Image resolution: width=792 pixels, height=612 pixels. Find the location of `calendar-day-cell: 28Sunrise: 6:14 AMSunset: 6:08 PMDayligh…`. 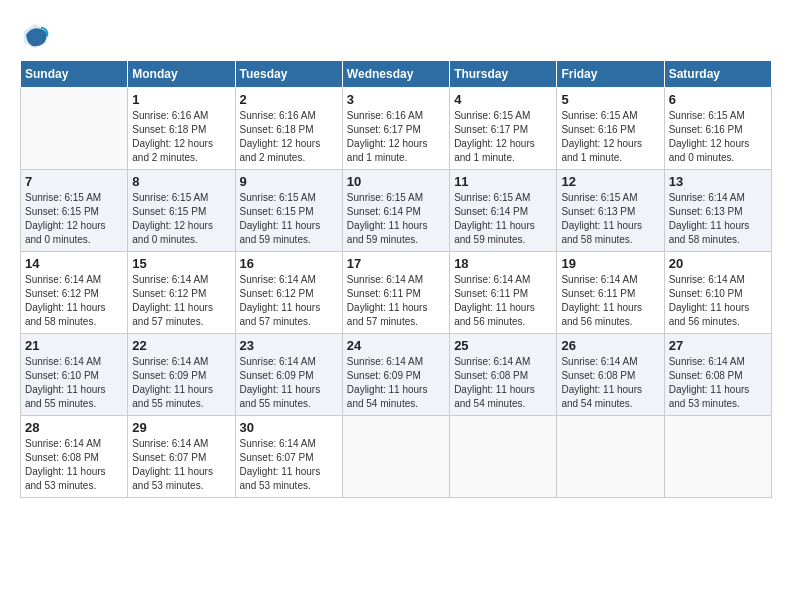

calendar-day-cell: 28Sunrise: 6:14 AMSunset: 6:08 PMDayligh… is located at coordinates (74, 457).